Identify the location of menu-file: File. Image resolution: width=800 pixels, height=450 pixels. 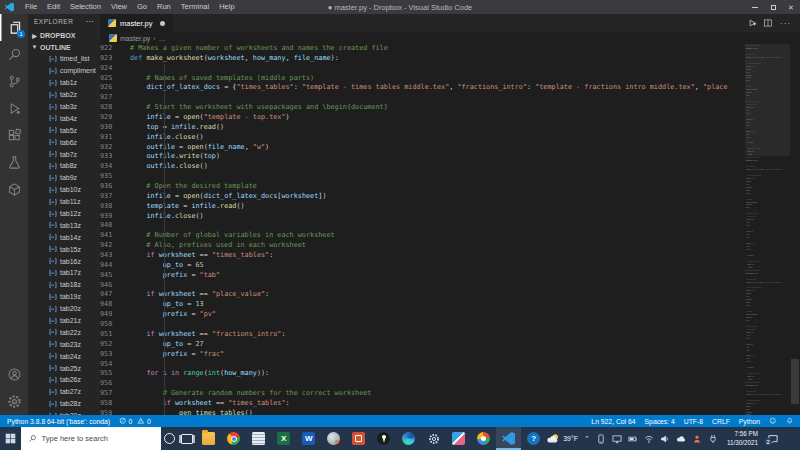
(31, 7).